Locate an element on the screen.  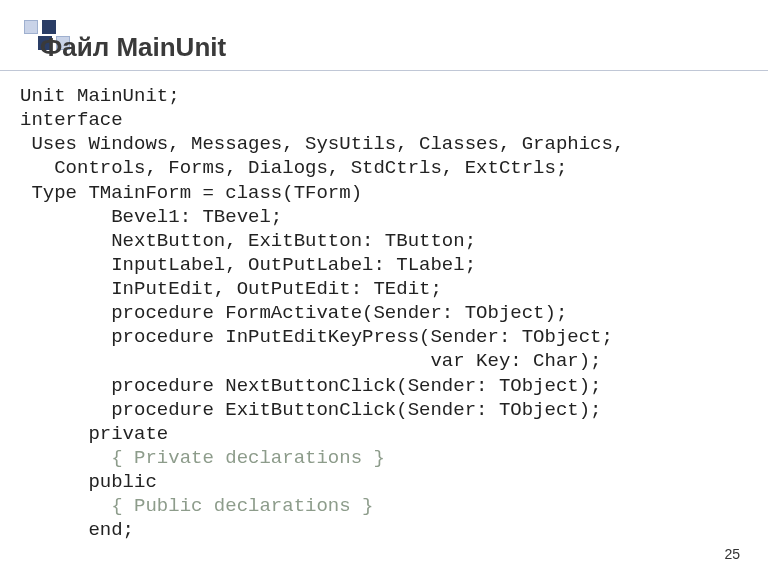
code-line: procedure NextButtonClick(Sender: TObjec… is located at coordinates (311, 386).